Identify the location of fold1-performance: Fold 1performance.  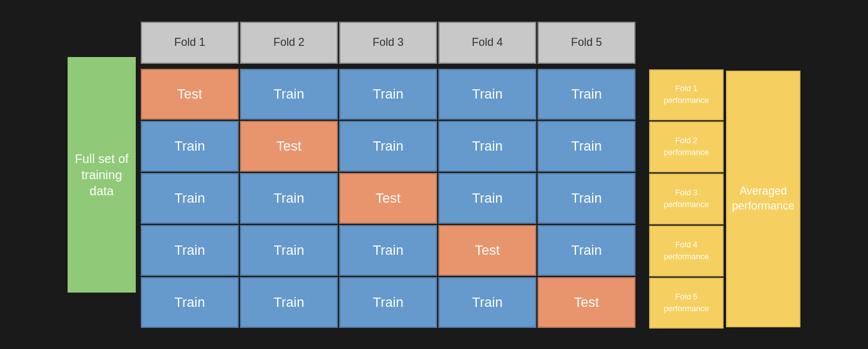
(686, 95).